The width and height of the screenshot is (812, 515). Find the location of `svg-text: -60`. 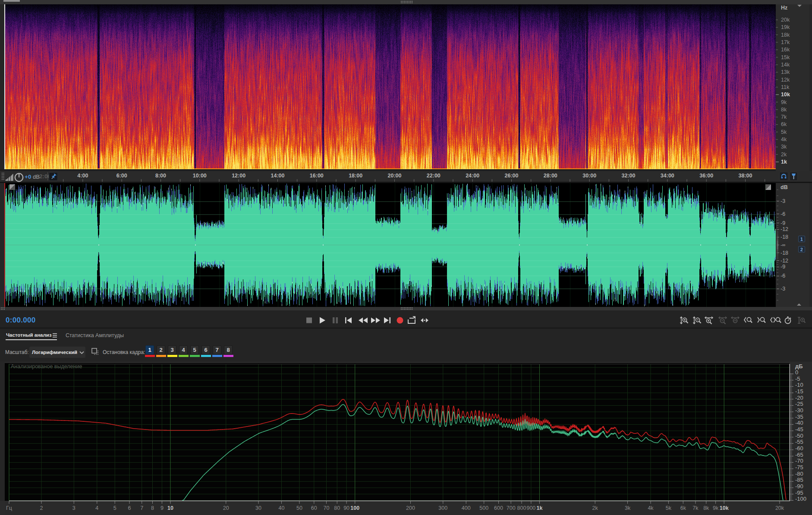

svg-text: -60 is located at coordinates (799, 448).